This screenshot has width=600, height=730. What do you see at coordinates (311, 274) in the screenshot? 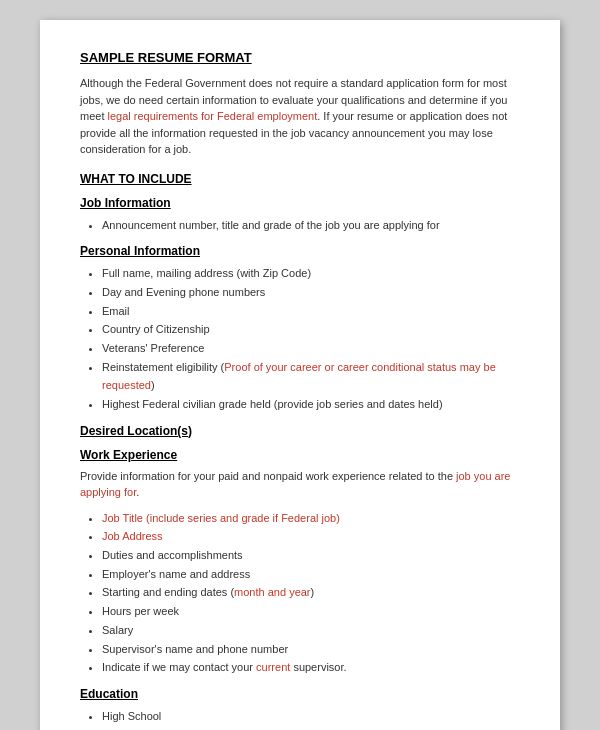
I see `list-item: Full name, mailing address (with Zip Cod…` at bounding box center [311, 274].